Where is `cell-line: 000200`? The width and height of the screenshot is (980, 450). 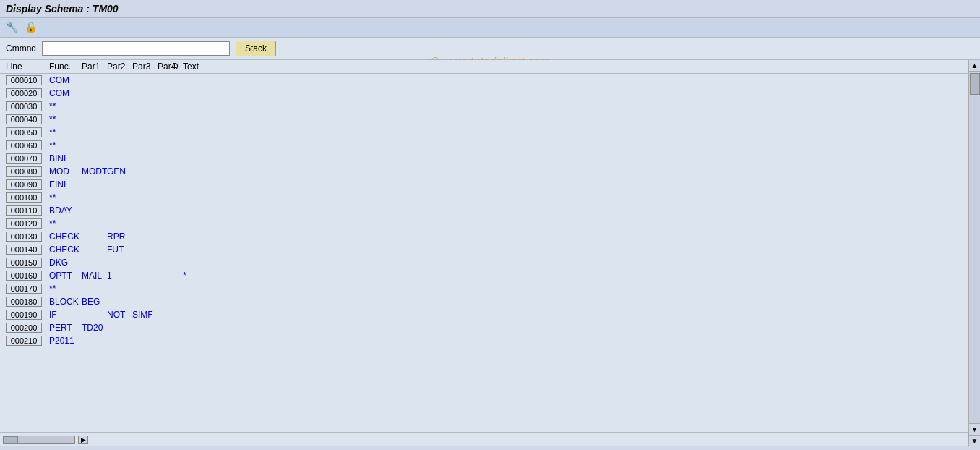
cell-line: 000200 is located at coordinates (27, 328).